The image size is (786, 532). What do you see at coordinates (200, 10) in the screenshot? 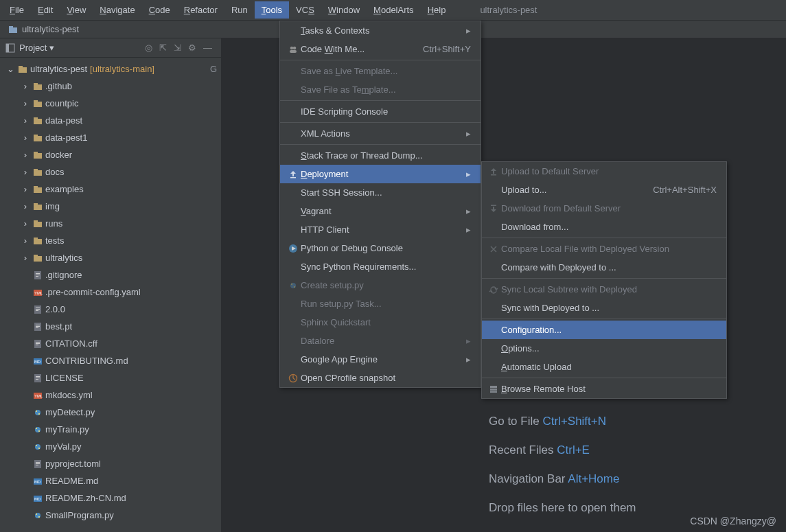
I see `menu-refactor: Refactor` at bounding box center [200, 10].